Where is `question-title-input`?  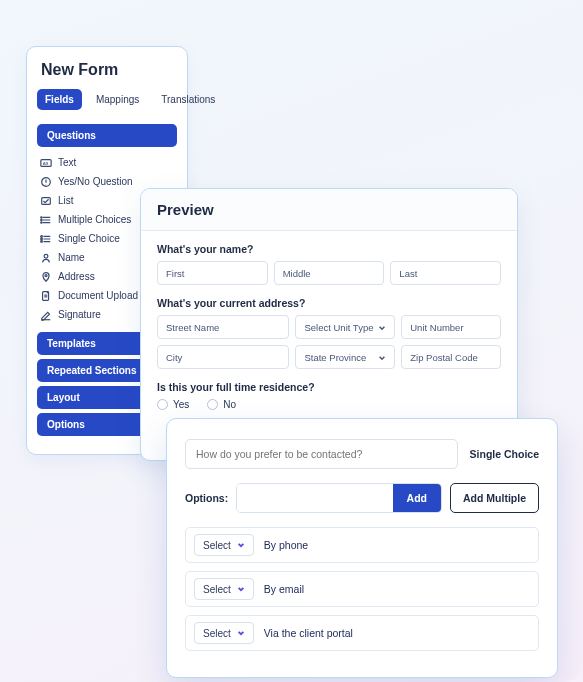 question-title-input is located at coordinates (322, 454).